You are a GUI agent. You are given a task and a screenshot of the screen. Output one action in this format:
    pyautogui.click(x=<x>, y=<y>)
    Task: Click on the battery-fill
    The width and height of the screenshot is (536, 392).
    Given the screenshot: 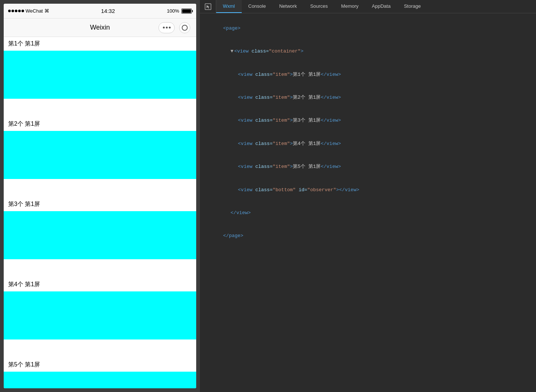 What is the action you would take?
    pyautogui.click(x=187, y=11)
    